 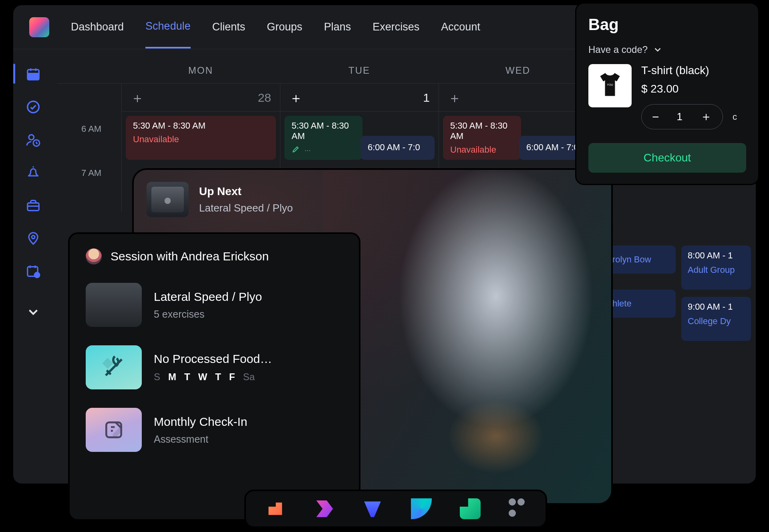 What do you see at coordinates (168, 34) in the screenshot?
I see `nav-schedule: Schedule` at bounding box center [168, 34].